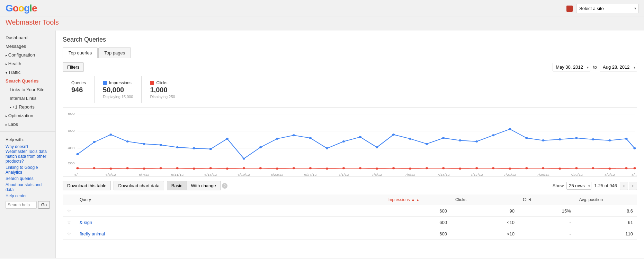 This screenshot has width=644, height=259. Describe the element at coordinates (28, 72) in the screenshot. I see `sidebar-item-traffic: Traffic` at that location.